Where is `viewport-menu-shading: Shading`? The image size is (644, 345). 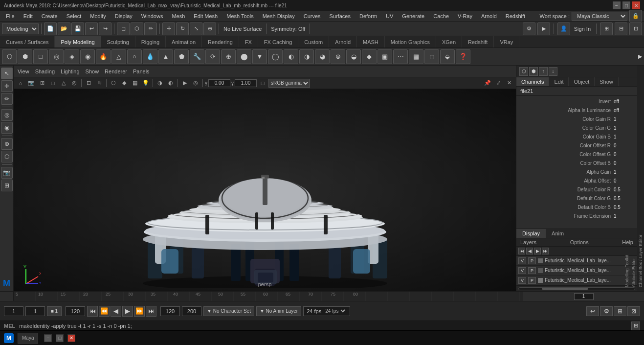
viewport-menu-shading: Shading is located at coordinates (45, 71).